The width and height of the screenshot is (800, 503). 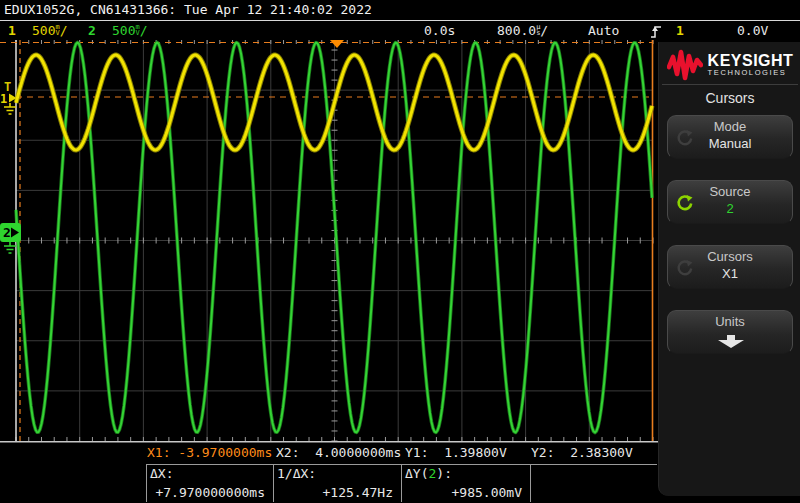 What do you see at coordinates (57, 30) in the screenshot?
I see `ch1-unit: mV` at bounding box center [57, 30].